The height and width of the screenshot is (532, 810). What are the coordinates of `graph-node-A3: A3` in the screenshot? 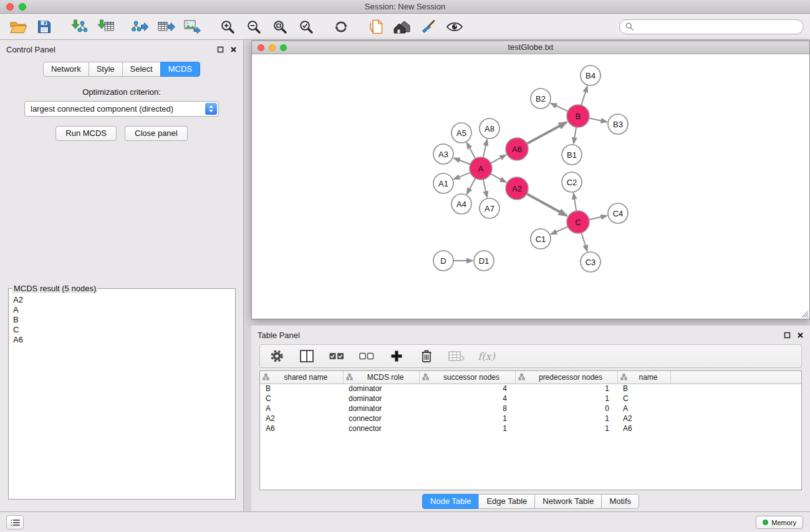 It's located at (443, 154).